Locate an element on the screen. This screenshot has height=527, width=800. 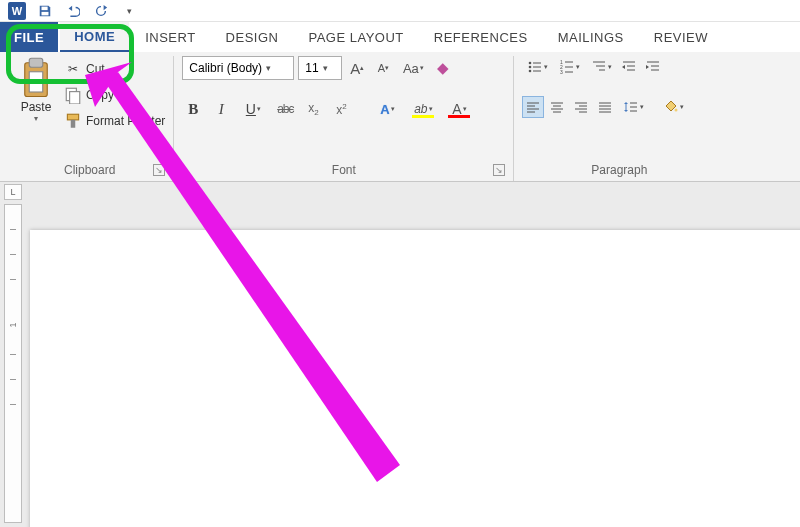
eraser-icon: ◆ is located at coordinates (443, 68).